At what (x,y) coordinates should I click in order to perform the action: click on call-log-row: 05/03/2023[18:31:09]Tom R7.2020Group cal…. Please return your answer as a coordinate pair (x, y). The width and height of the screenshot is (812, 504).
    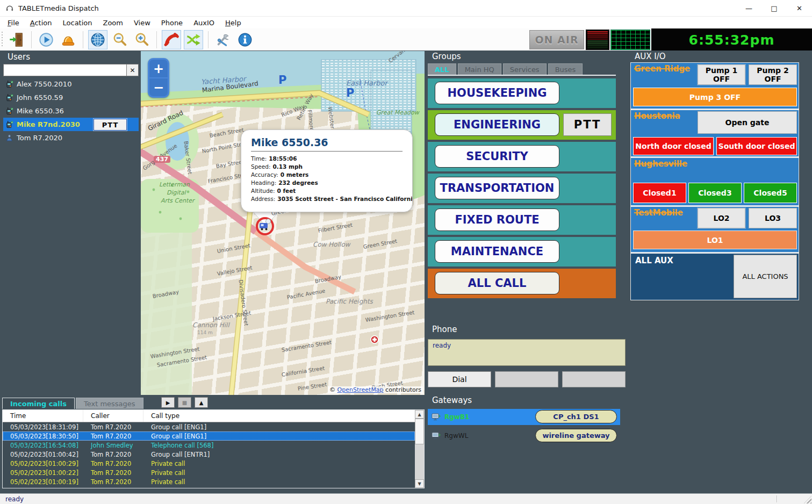
    Looking at the image, I should click on (209, 427).